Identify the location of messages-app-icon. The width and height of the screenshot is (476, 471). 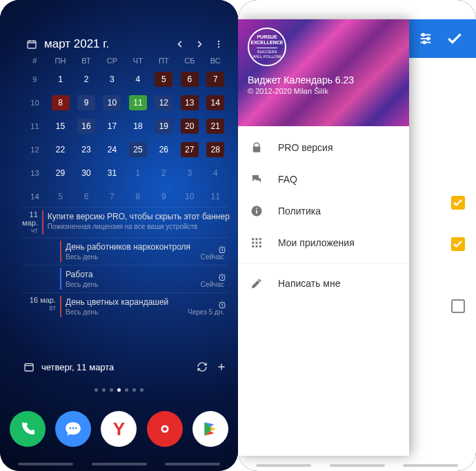
(73, 429).